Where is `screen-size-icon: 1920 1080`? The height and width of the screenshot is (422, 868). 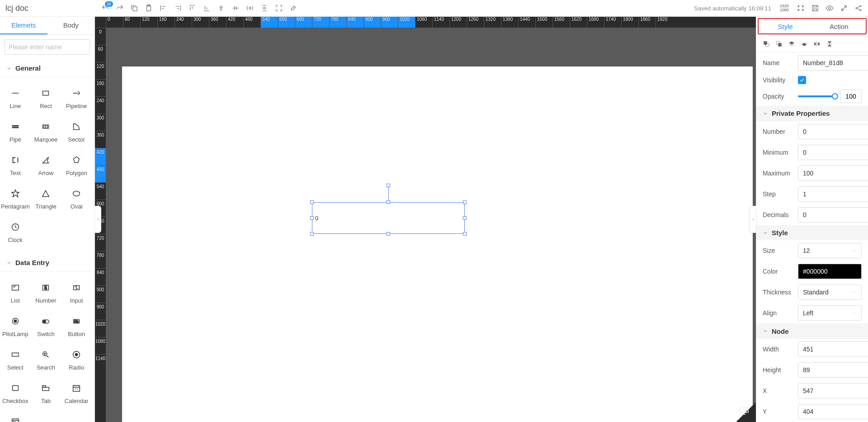 screen-size-icon: 1920 1080 is located at coordinates (784, 8).